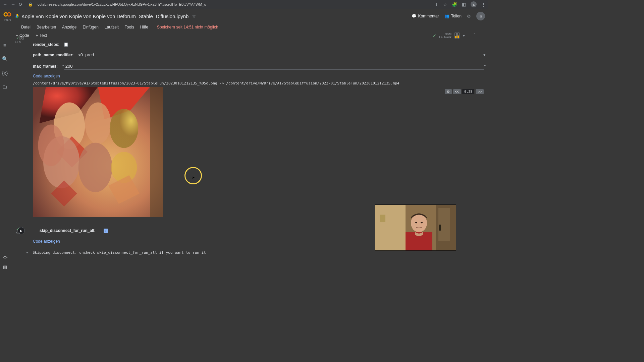  Describe the element at coordinates (26, 27) in the screenshot. I see `menu-file: Datei` at that location.